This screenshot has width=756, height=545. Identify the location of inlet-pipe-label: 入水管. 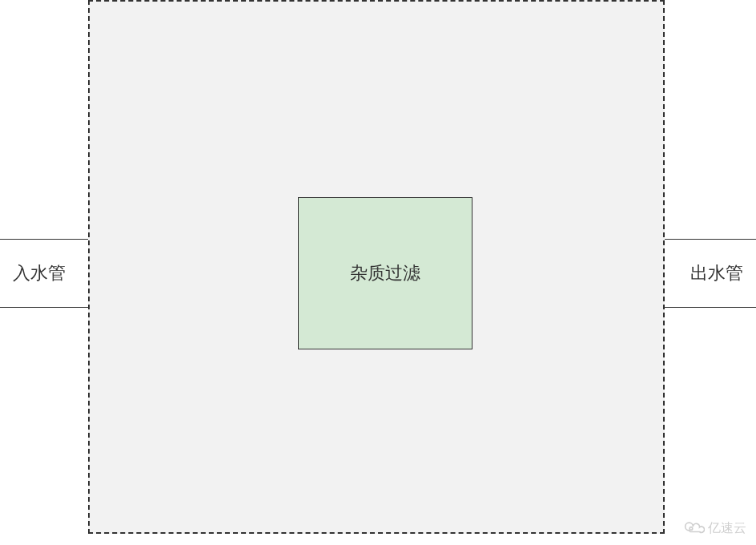
(39, 273).